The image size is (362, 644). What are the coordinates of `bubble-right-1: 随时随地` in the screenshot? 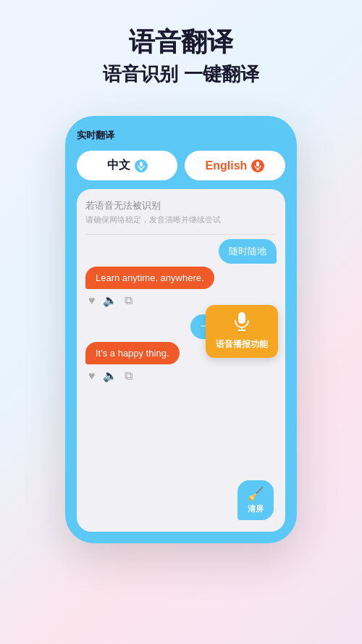 It's located at (248, 251).